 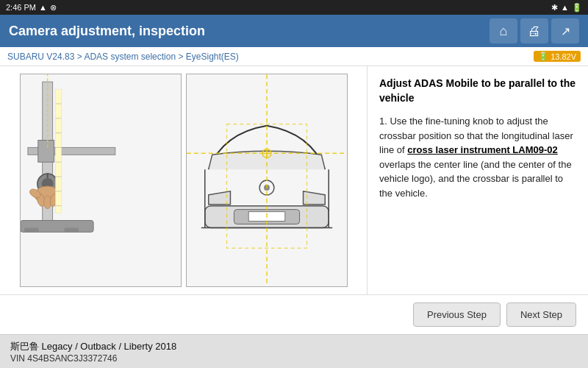 What do you see at coordinates (566, 31) in the screenshot?
I see `export-icon: ↗` at bounding box center [566, 31].